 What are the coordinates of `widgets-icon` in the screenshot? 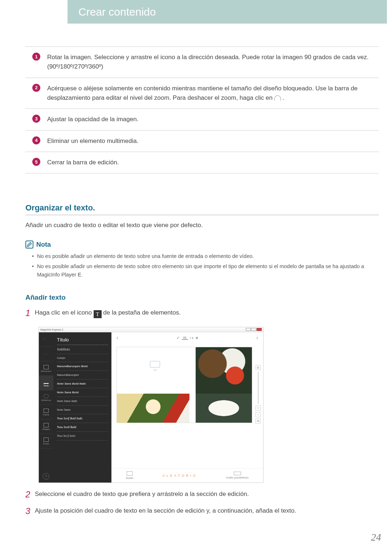 It's located at (46, 425).